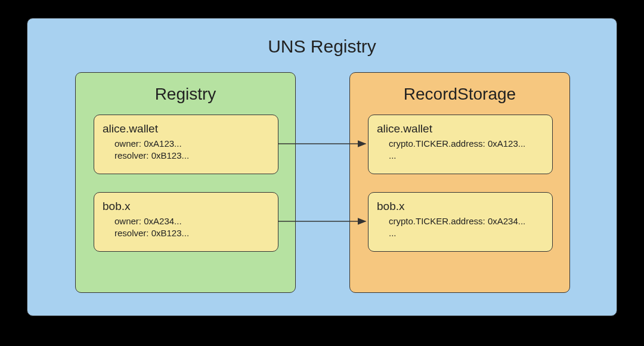 This screenshot has height=346, width=644. Describe the element at coordinates (460, 222) in the screenshot. I see `storage-card-bob: bob.x crypto.TICKER.address: 0xA234... .…` at that location.